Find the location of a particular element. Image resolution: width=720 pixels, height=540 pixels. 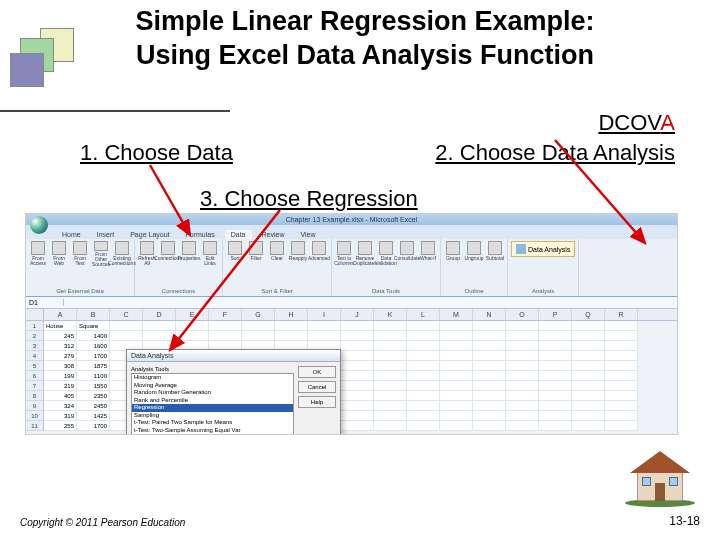

col-header: P is located at coordinates (556, 314).